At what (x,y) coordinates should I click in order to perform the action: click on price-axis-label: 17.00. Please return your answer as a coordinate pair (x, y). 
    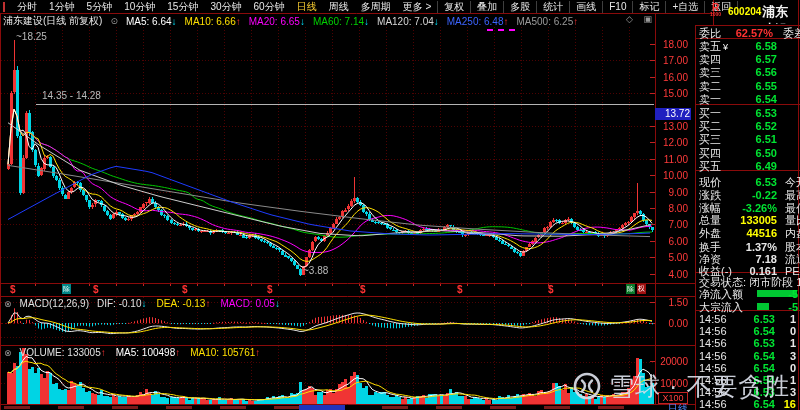
    Looking at the image, I should click on (669, 60).